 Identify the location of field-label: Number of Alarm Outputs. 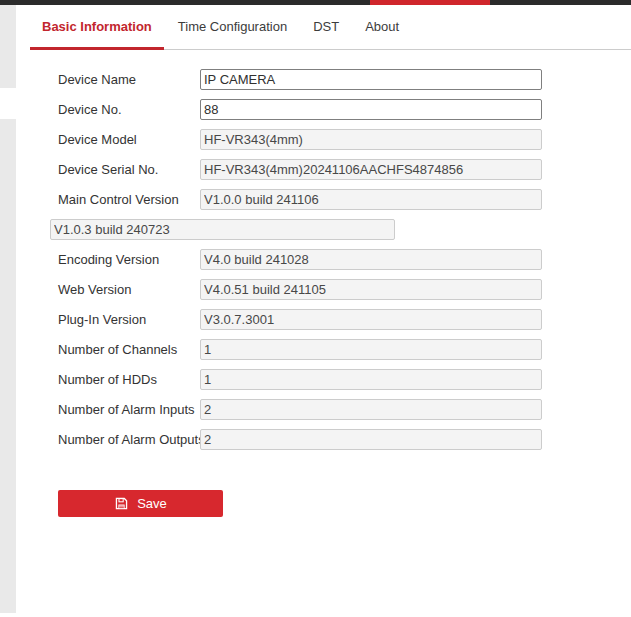
(129, 440).